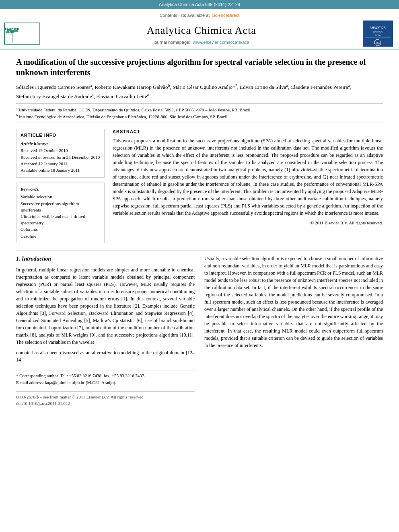 The width and height of the screenshot is (399, 532). Describe the element at coordinates (34, 259) in the screenshot. I see `section-number: 1. Introduction` at that location.